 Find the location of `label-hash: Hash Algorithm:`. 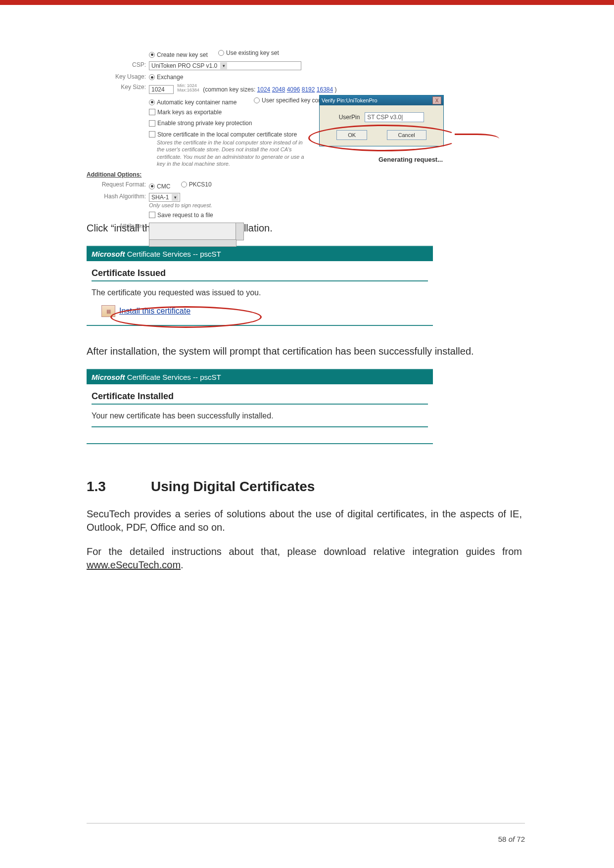

label-hash: Hash Algorithm: is located at coordinates (118, 196).